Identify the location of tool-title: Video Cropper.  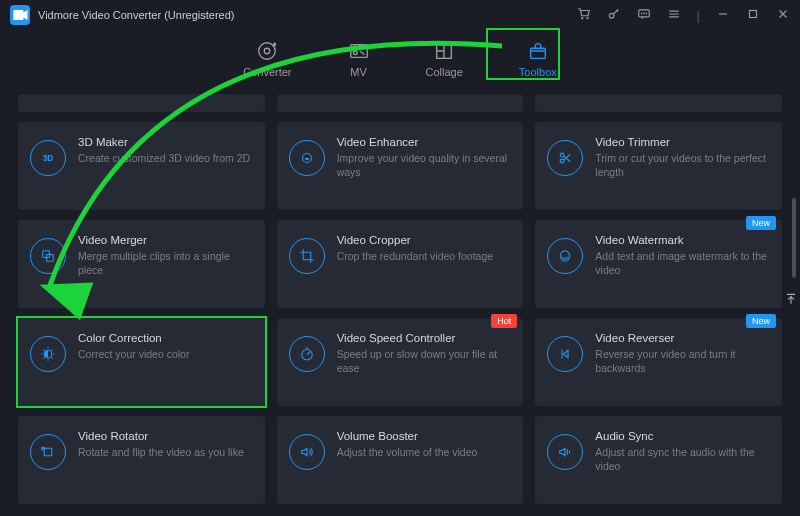
(424, 240).